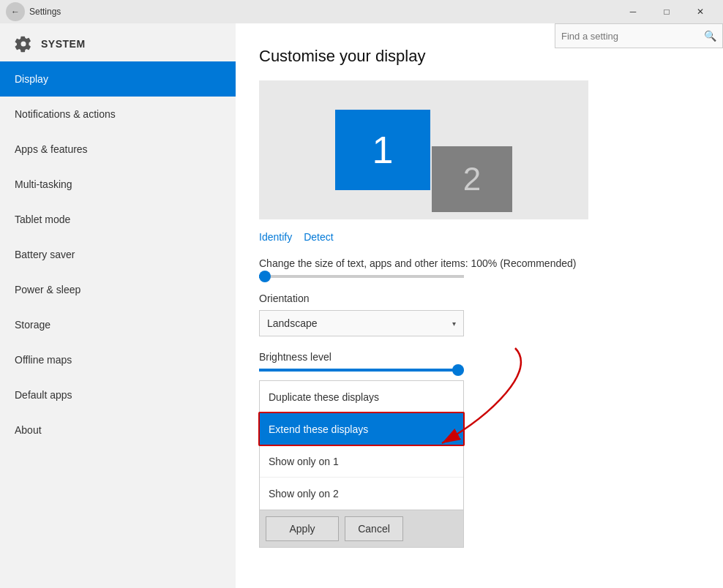  I want to click on display-preview: 1 2, so click(424, 150).